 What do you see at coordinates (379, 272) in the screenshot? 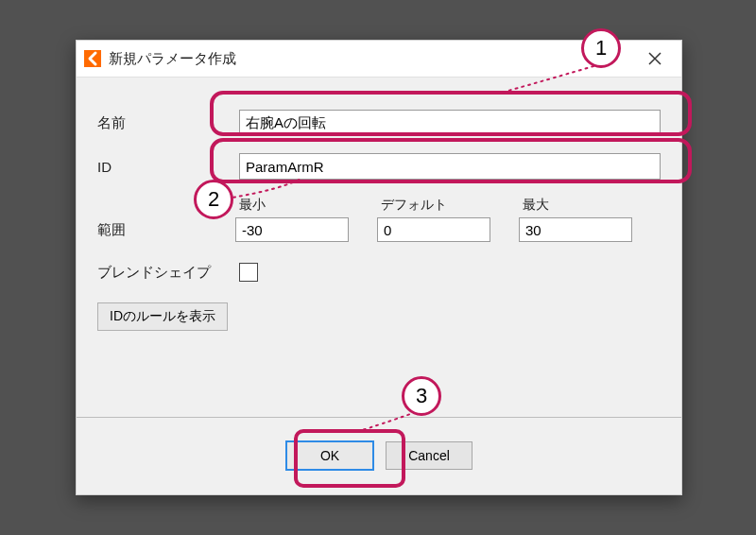
I see `row-blendshape: ブレンドシェイプ` at bounding box center [379, 272].